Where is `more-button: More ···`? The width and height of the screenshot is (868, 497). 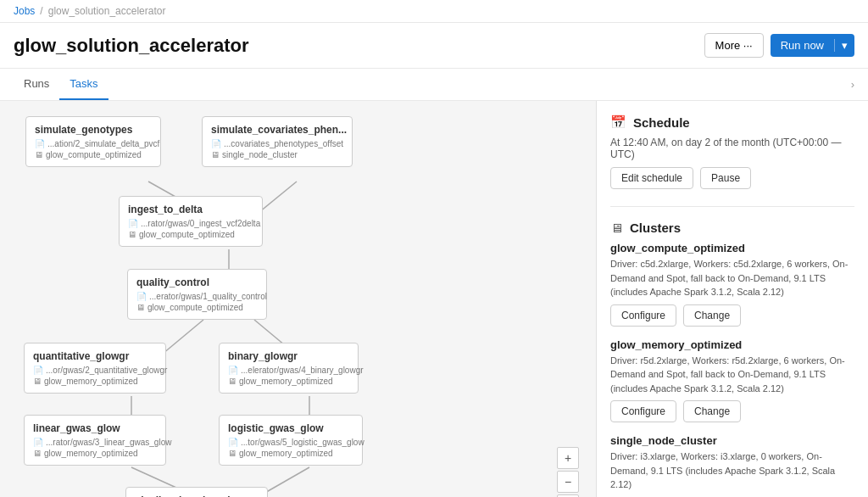 more-button: More ··· is located at coordinates (734, 46).